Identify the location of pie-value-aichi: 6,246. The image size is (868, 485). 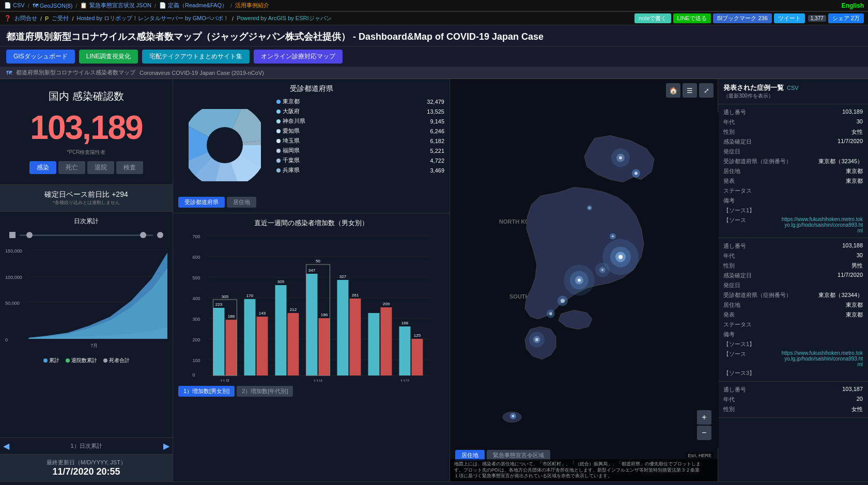
(437, 131).